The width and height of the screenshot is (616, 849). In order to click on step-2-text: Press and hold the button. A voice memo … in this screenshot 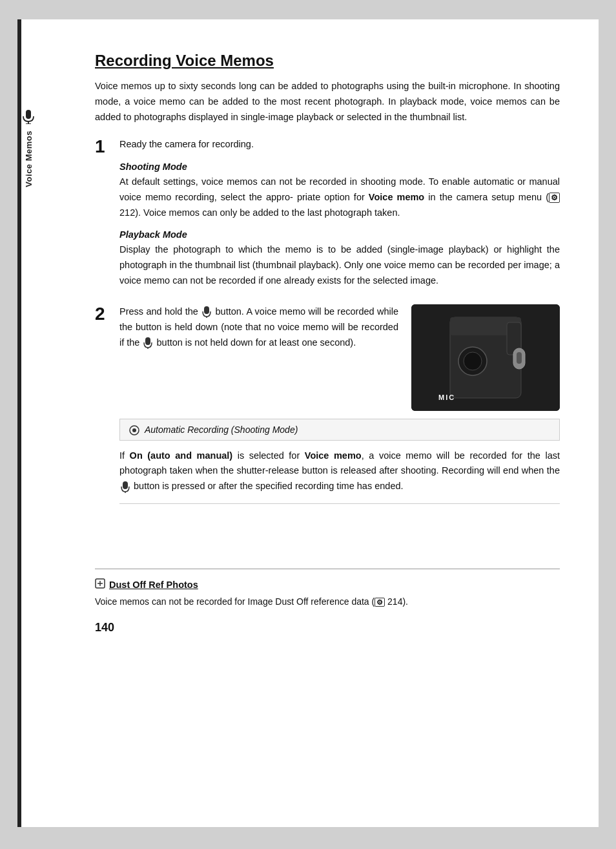, I will do `click(259, 328)`.